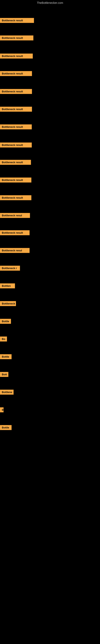 The image size is (100, 644). What do you see at coordinates (4, 374) in the screenshot?
I see `bottleneck-result-badge: Bott` at bounding box center [4, 374].